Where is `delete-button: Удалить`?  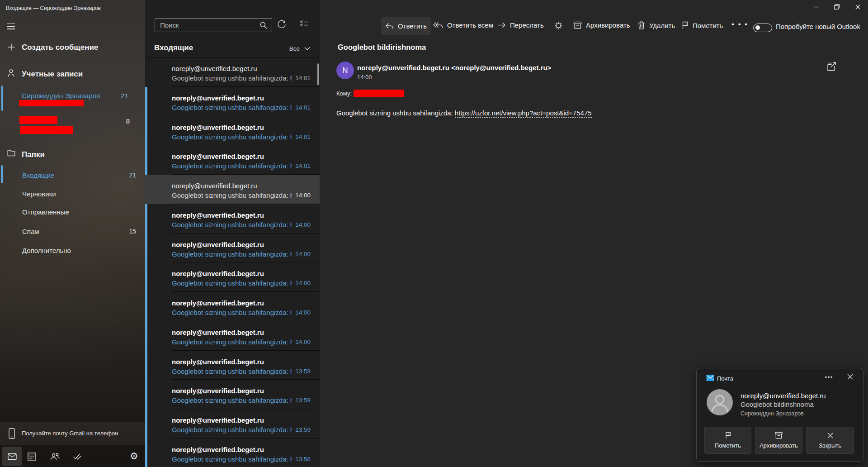 delete-button: Удалить is located at coordinates (656, 25).